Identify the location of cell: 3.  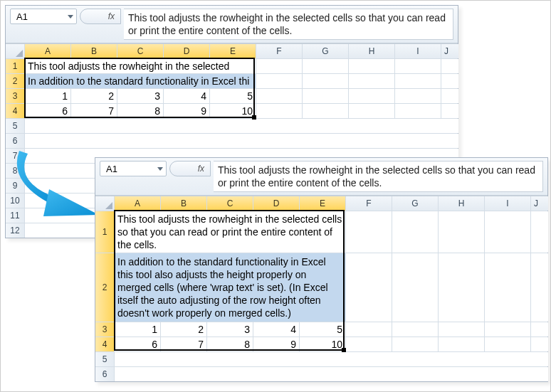
(140, 96).